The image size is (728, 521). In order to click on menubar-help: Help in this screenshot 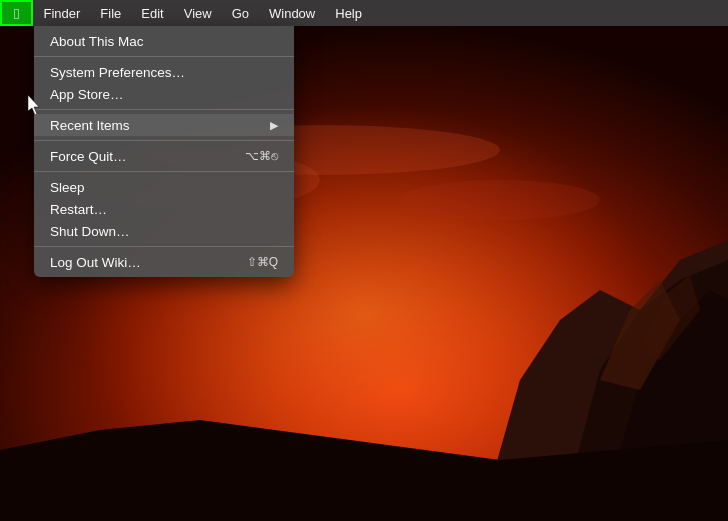, I will do `click(348, 13)`.